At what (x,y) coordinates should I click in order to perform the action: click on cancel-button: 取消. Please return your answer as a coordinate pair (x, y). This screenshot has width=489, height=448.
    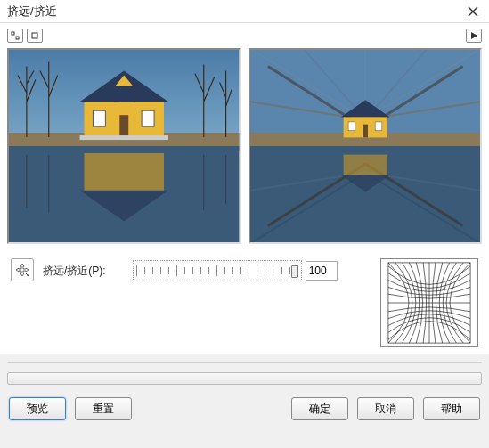
    Looking at the image, I should click on (386, 409).